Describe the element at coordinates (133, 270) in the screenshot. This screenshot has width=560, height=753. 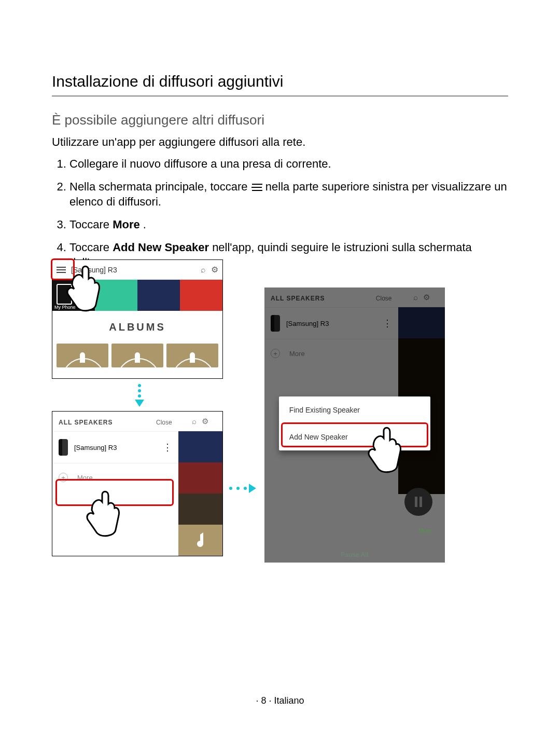
I see `current-device-label: [Samsung] R3` at that location.